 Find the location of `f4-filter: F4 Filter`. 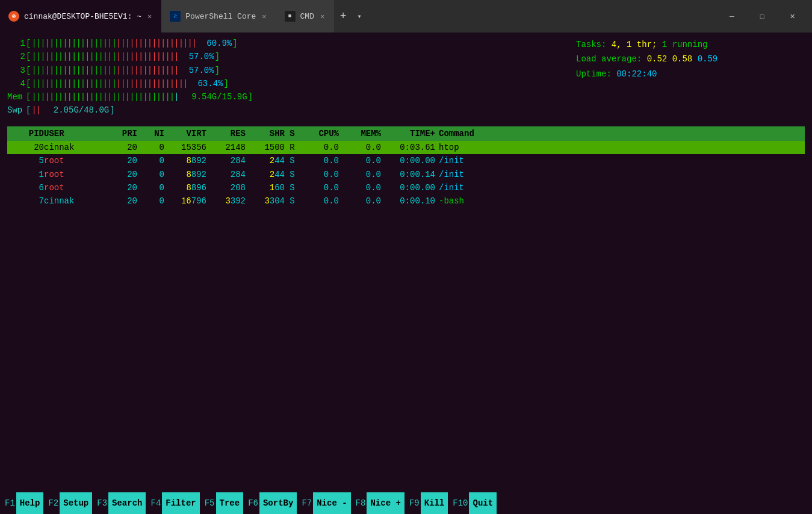

f4-filter: F4 Filter is located at coordinates (172, 503).